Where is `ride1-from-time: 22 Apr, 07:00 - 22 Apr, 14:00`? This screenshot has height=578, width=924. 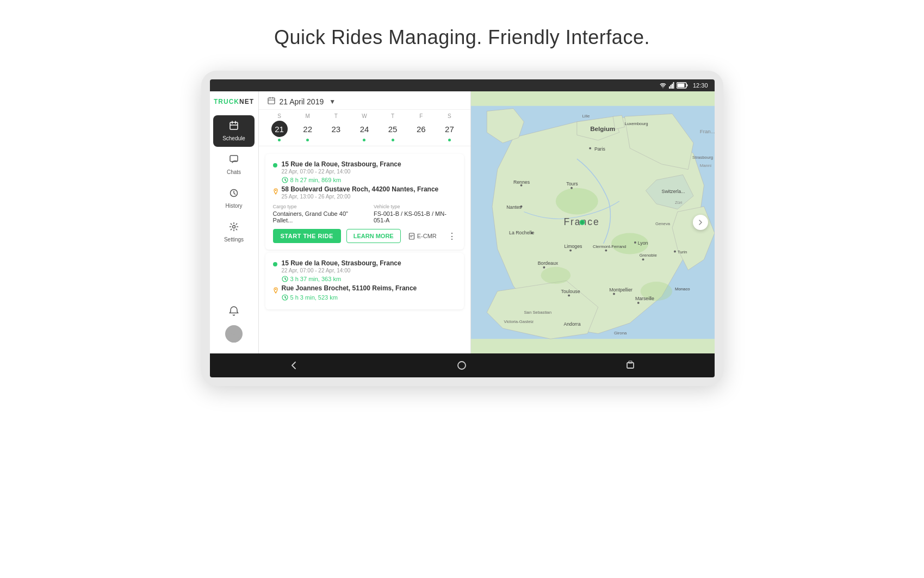
ride1-from-time: 22 Apr, 07:00 - 22 Apr, 14:00 is located at coordinates (342, 172).